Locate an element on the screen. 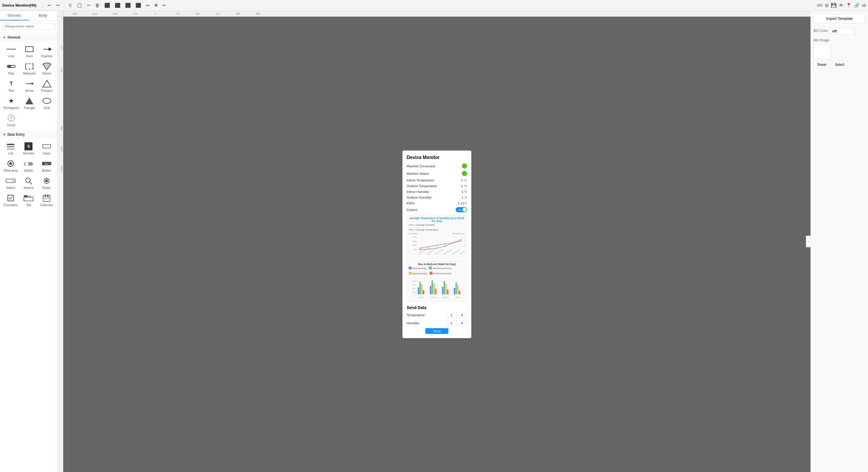  send-temp-input1 is located at coordinates (452, 315).